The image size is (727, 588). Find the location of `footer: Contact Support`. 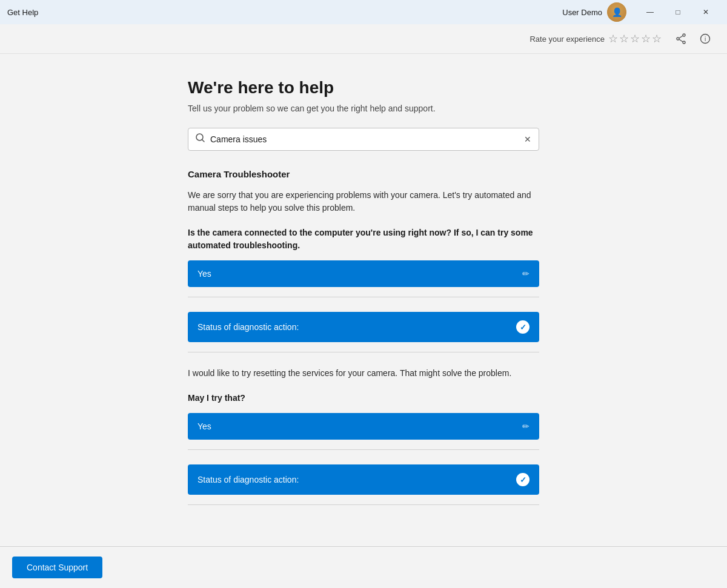

footer: Contact Support is located at coordinates (364, 567).